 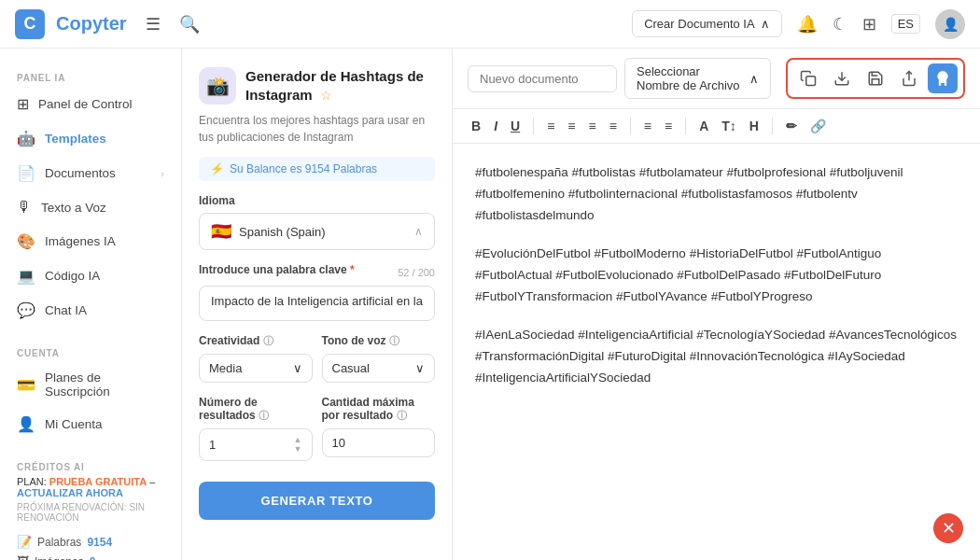 I want to click on sidebar-item-imagenes-ia: 🎨 Imágenes IA, so click(x=91, y=241).